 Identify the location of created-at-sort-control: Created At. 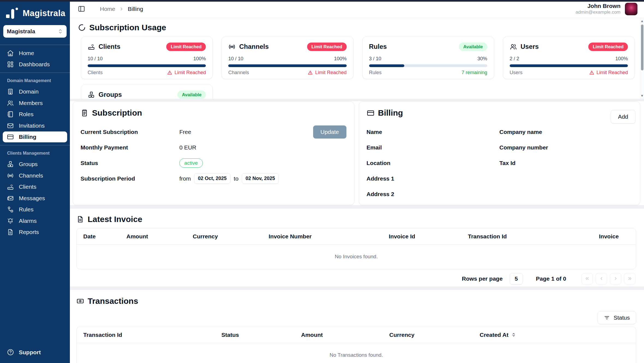
(498, 335).